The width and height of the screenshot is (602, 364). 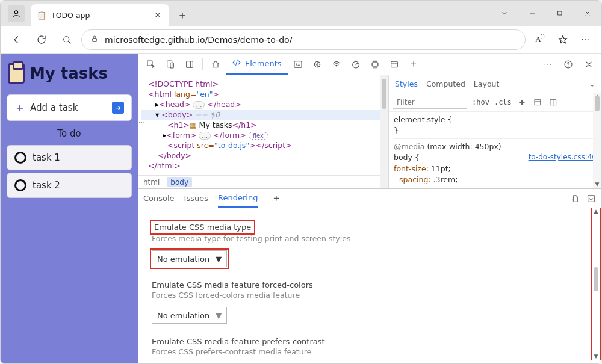 I want to click on back-button, so click(x=16, y=40).